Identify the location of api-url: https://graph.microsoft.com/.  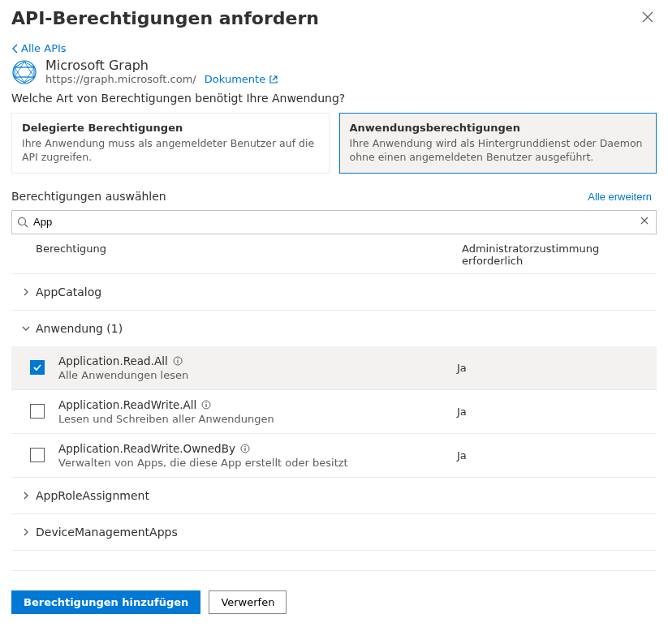
(121, 79).